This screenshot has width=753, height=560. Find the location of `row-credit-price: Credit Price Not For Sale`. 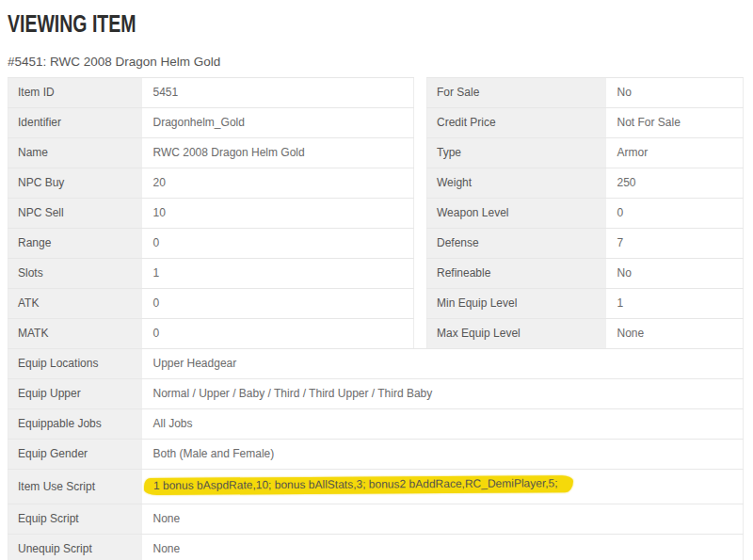

row-credit-price: Credit Price Not For Sale is located at coordinates (585, 123).